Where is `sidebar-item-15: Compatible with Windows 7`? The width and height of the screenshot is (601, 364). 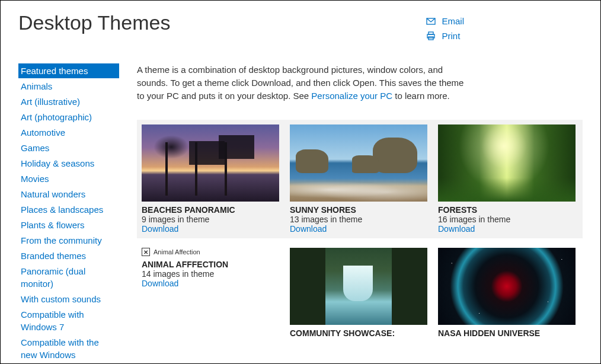 sidebar-item-15: Compatible with Windows 7 is located at coordinates (69, 321).